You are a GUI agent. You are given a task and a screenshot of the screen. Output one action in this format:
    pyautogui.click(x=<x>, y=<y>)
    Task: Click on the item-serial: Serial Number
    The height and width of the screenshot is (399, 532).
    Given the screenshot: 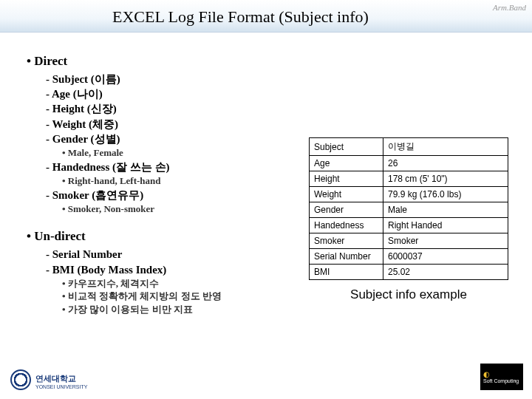 What is the action you would take?
    pyautogui.click(x=169, y=254)
    